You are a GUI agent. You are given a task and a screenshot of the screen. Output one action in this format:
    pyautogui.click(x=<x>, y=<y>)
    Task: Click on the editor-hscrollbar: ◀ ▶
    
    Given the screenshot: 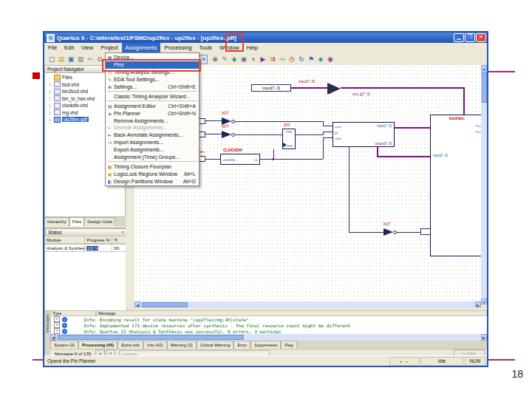 What is the action you would take?
    pyautogui.click(x=307, y=304)
    